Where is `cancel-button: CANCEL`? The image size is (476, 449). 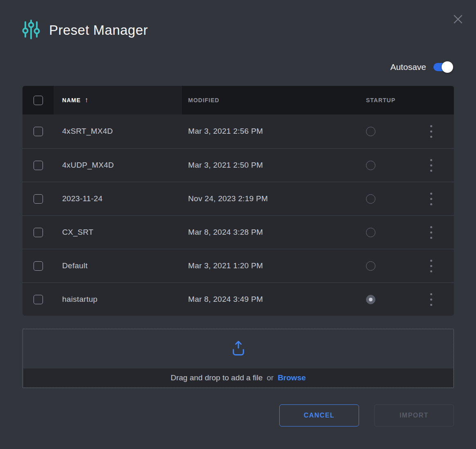 cancel-button: CANCEL is located at coordinates (319, 415).